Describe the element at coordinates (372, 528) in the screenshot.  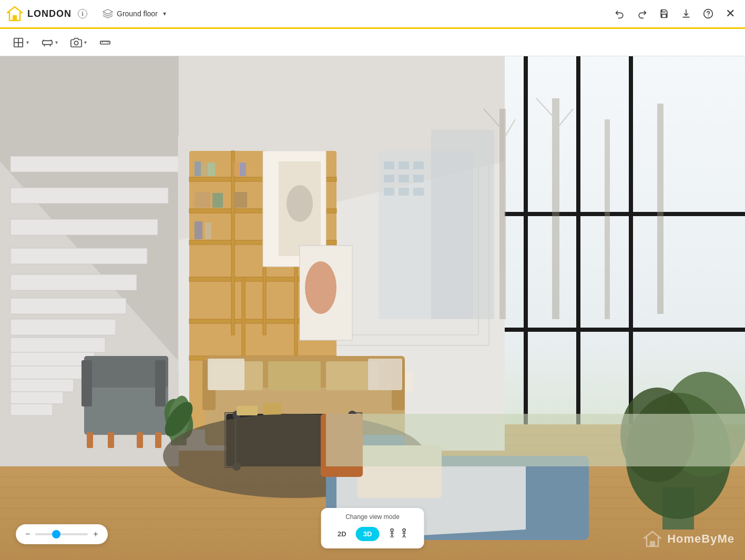
I see `view-mode-panel: Change view mode 2D 3D` at that location.